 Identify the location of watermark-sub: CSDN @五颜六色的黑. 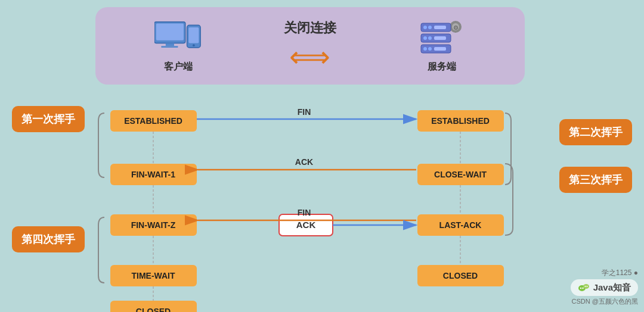
(605, 301).